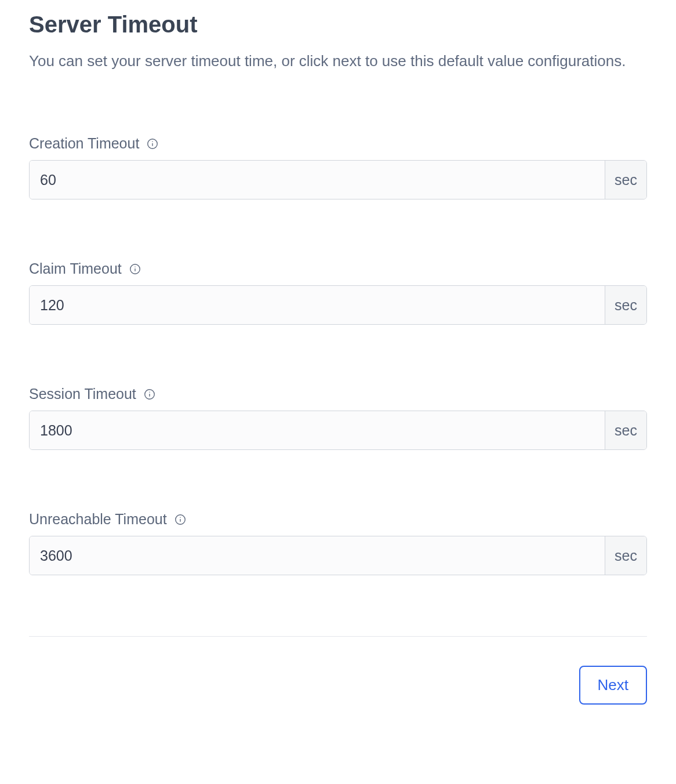  Describe the element at coordinates (84, 144) in the screenshot. I see `creation-timeout-label: Creation Timeout` at that location.